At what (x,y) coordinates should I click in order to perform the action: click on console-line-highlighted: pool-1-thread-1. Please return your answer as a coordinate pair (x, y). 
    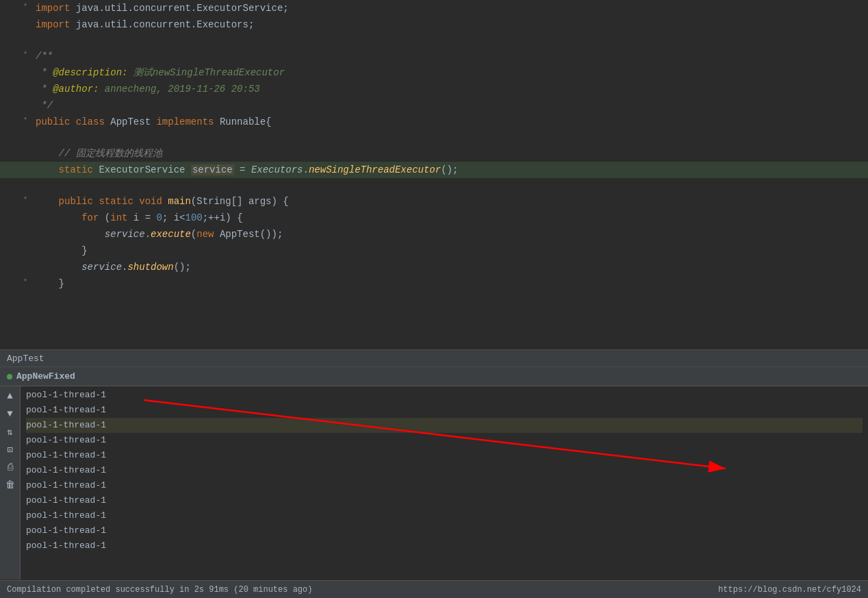
    Looking at the image, I should click on (444, 425).